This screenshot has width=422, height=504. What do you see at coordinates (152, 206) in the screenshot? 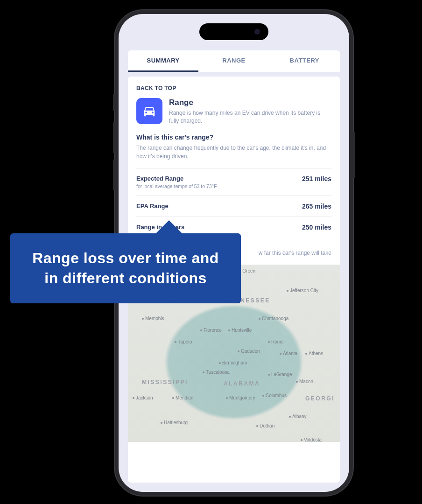
I see `stat-label: EPA Range` at bounding box center [152, 206].